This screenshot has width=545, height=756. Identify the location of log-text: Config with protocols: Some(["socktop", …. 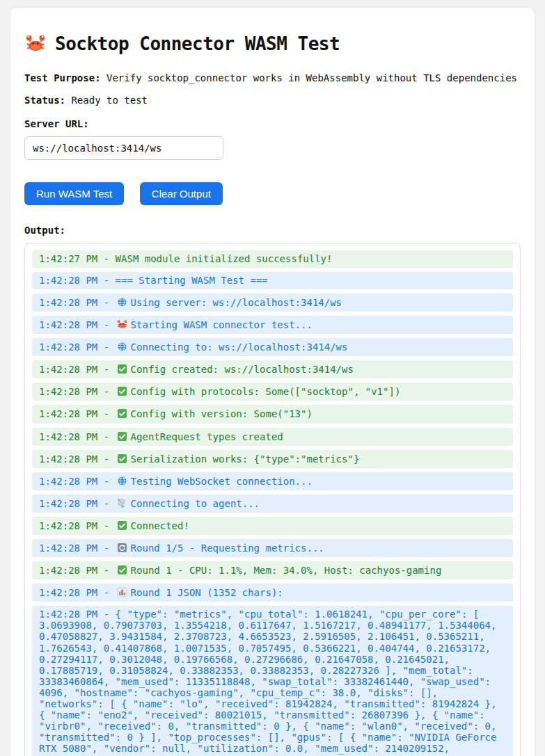
(266, 392).